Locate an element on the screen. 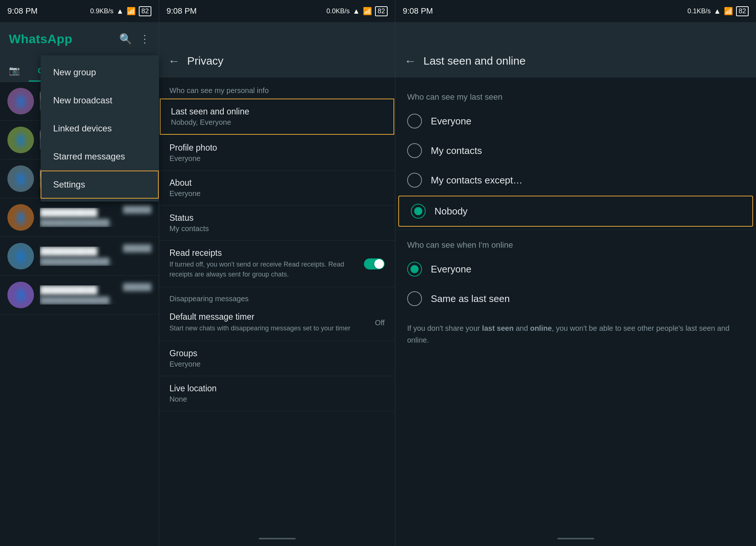 This screenshot has height=546, width=756. privacy-item-about: About Everyone is located at coordinates (277, 188).